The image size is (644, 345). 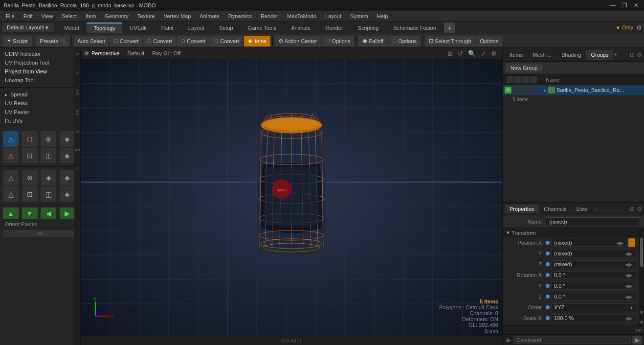 I want to click on menu-dynamics: Dynamics, so click(x=240, y=16).